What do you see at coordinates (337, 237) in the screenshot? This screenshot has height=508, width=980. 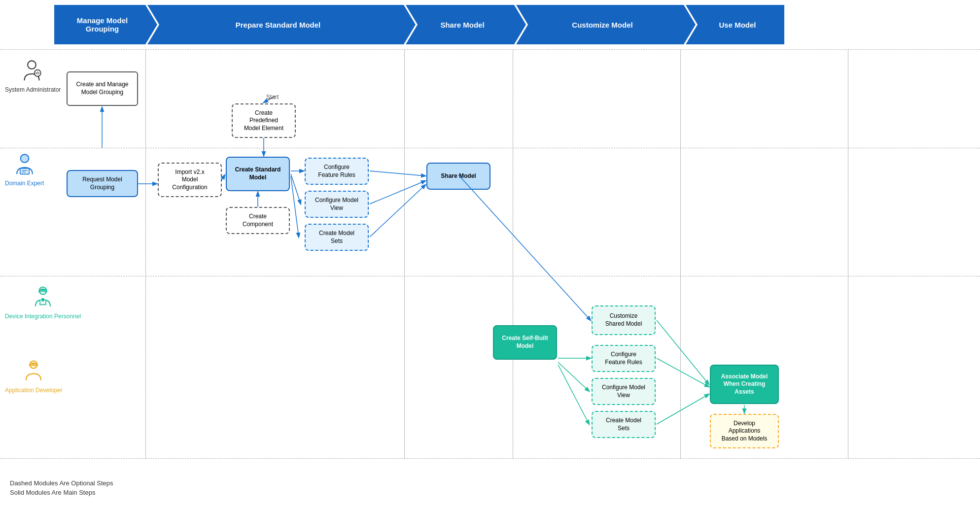 I see `box-create-model-sets-1: Create Model Sets` at bounding box center [337, 237].